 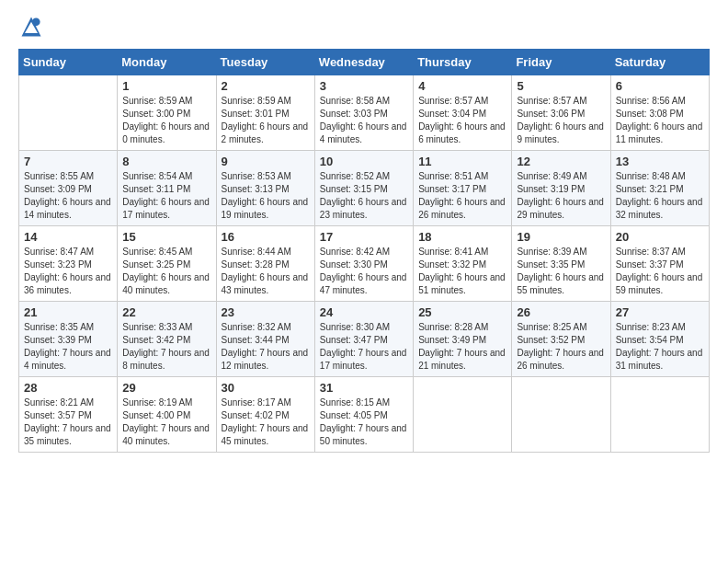 What do you see at coordinates (59, 403) in the screenshot?
I see `sunrise: Sunrise: 8:21 AM` at bounding box center [59, 403].